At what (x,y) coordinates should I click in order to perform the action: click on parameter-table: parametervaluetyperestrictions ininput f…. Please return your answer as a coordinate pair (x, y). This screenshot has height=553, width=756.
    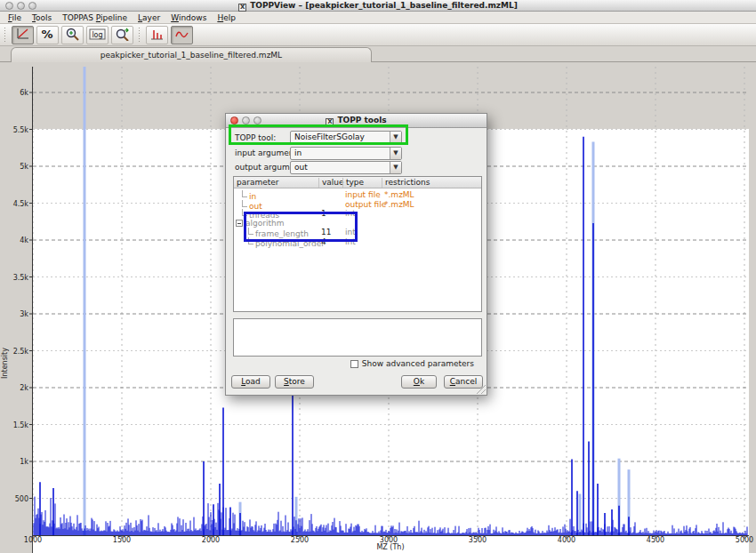
    Looking at the image, I should click on (358, 244).